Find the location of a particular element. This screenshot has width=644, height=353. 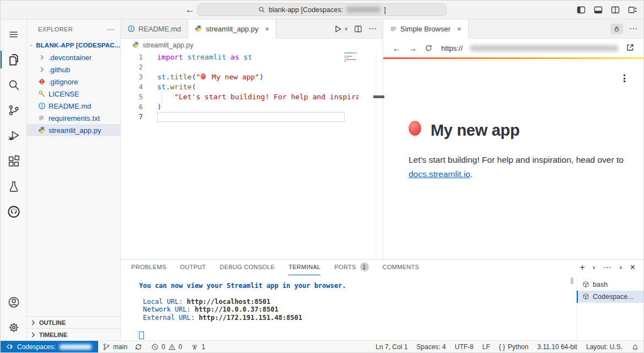

activity-search is located at coordinates (13, 85).